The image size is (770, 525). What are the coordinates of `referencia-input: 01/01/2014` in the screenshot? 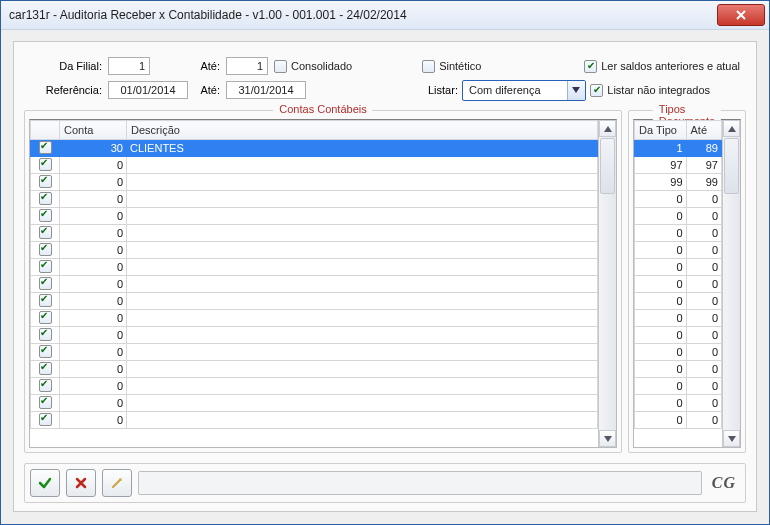 It's located at (148, 90).